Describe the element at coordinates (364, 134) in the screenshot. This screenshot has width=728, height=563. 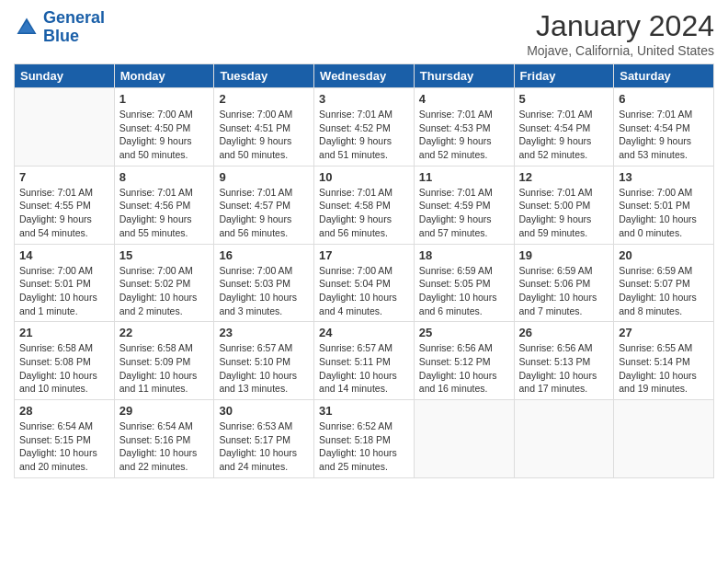
I see `day-info: Sunrise: 7:01 AMSunset: 4:52 PMDaylight:…` at that location.